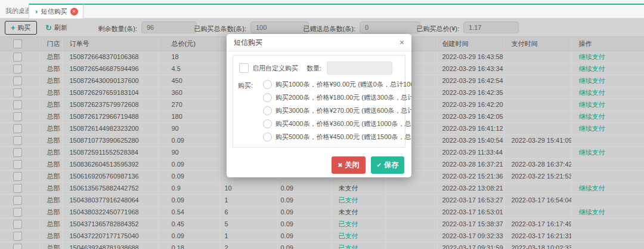  Describe the element at coordinates (360, 68) in the screenshot. I see `quantity-input` at that location.